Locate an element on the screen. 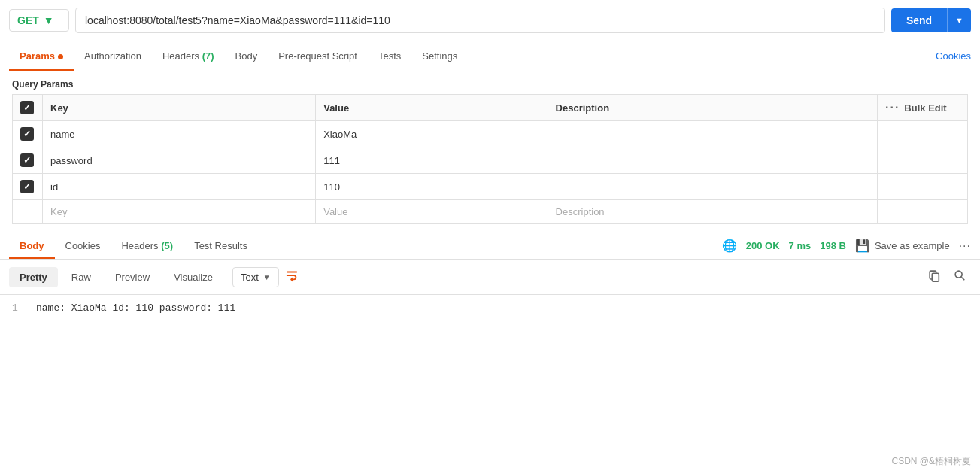 The image size is (980, 474). select-all-checkbox is located at coordinates (27, 108).